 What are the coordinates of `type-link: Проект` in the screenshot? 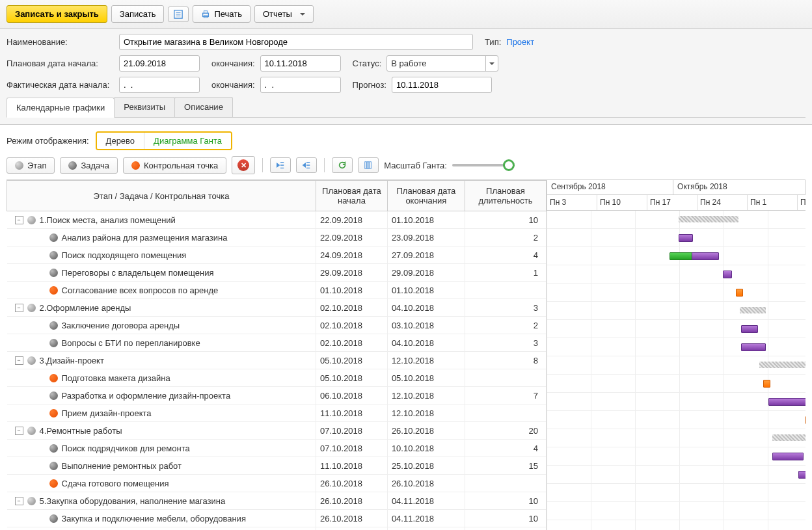 It's located at (521, 42).